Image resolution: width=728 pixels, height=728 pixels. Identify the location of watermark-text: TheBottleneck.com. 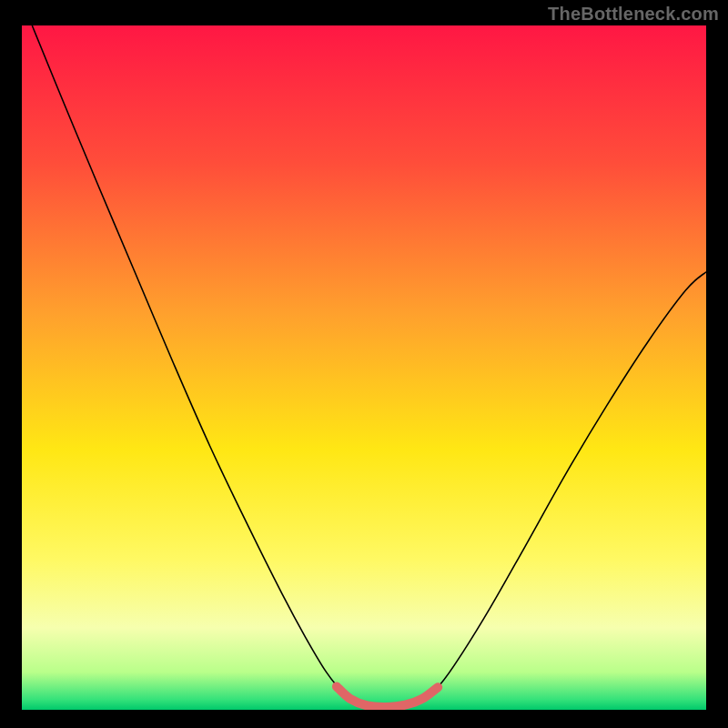
(633, 15).